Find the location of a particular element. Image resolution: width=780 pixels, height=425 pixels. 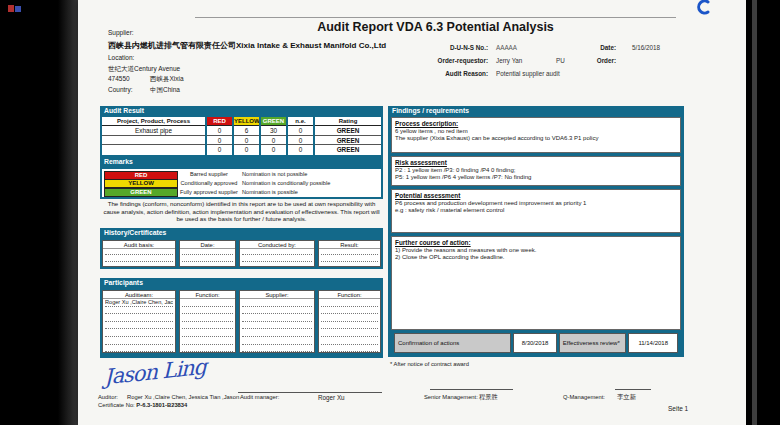

page-title: Audit Report VDA 6.3 Potential Analysis is located at coordinates (436, 27).